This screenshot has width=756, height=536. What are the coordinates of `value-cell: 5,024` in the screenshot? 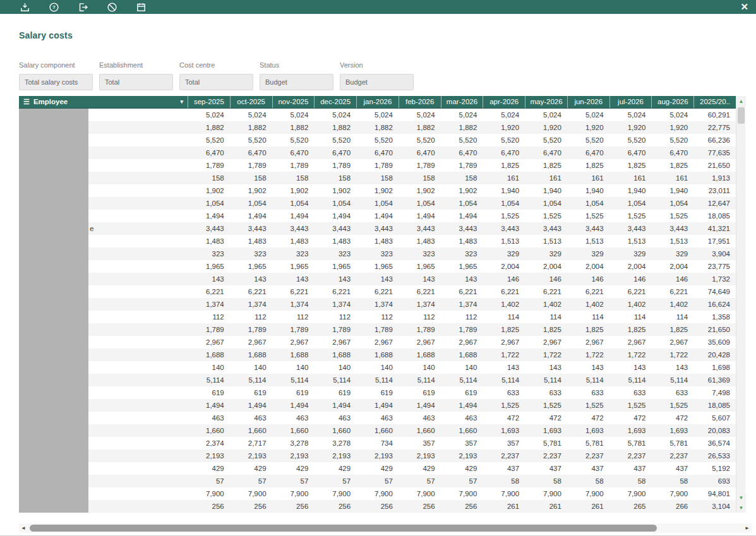 It's located at (251, 115).